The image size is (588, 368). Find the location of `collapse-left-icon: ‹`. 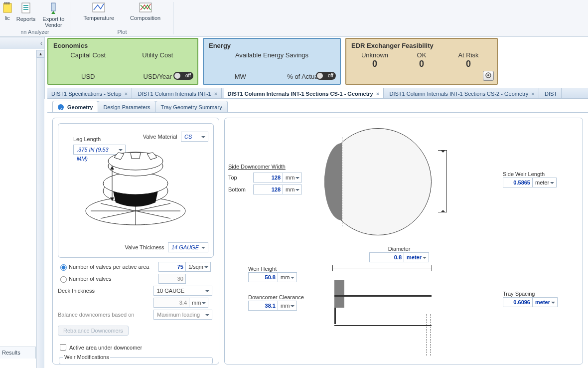

collapse-left-icon: ‹ is located at coordinates (41, 43).